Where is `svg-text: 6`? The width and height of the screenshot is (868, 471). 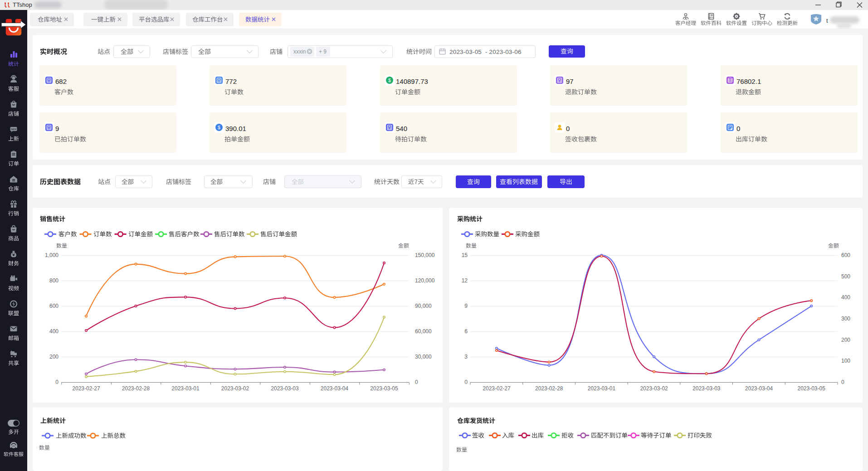 svg-text: 6 is located at coordinates (466, 331).